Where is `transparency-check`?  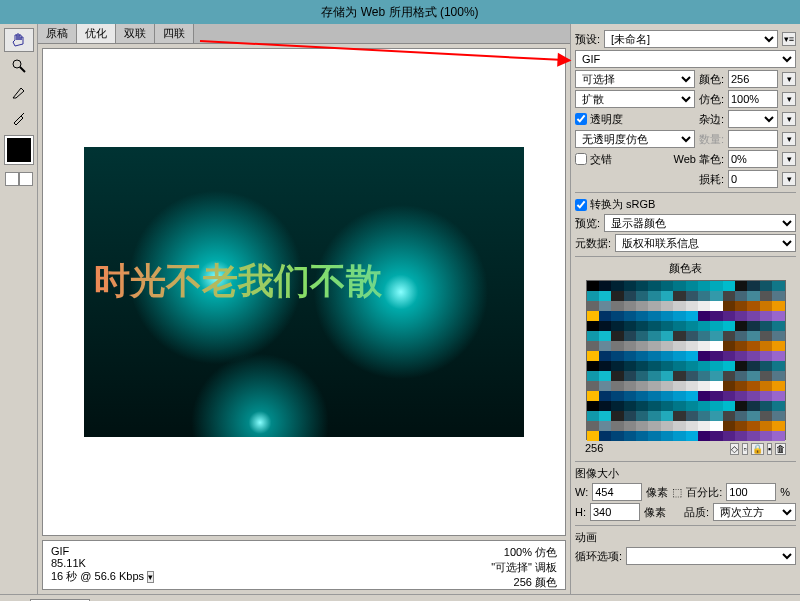 transparency-check is located at coordinates (581, 119).